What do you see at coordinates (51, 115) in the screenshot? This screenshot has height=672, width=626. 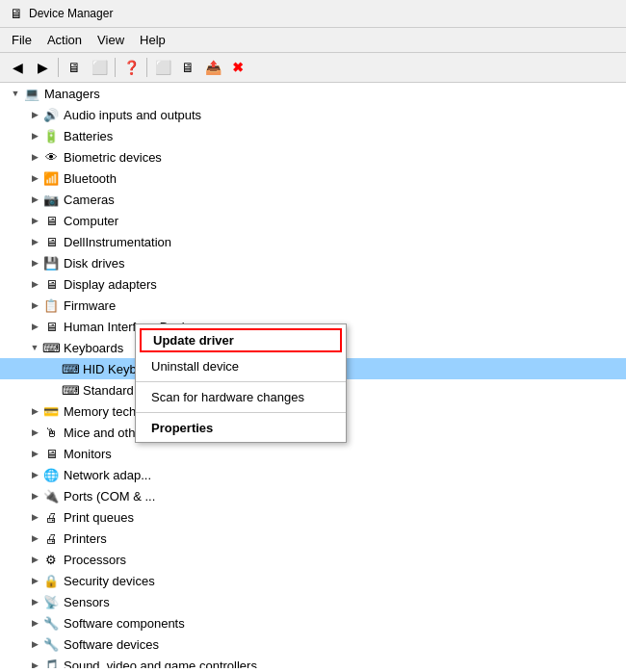 I see `icon-audio: 🔊` at bounding box center [51, 115].